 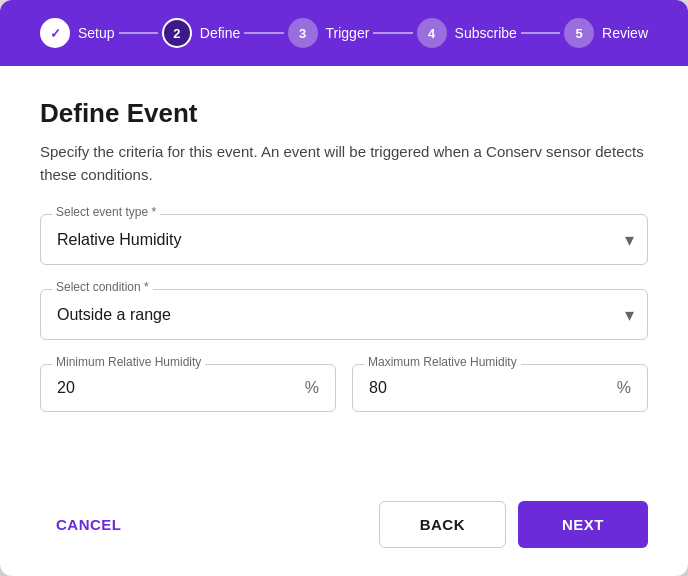 I want to click on step-setup: ✓ Setup, so click(x=78, y=33).